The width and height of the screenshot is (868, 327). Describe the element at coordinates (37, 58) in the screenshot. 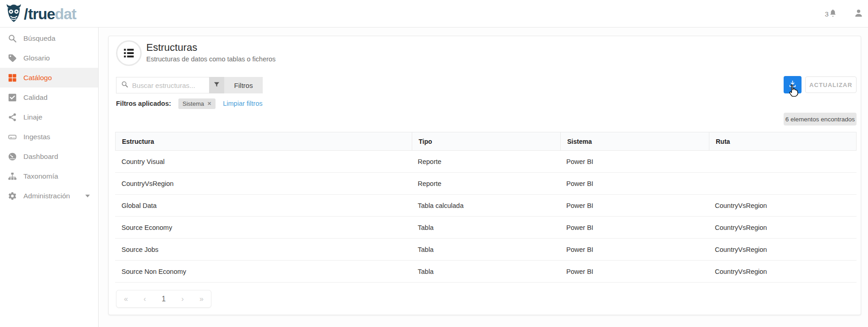

I see `sidebar-item-label: Glosario` at that location.